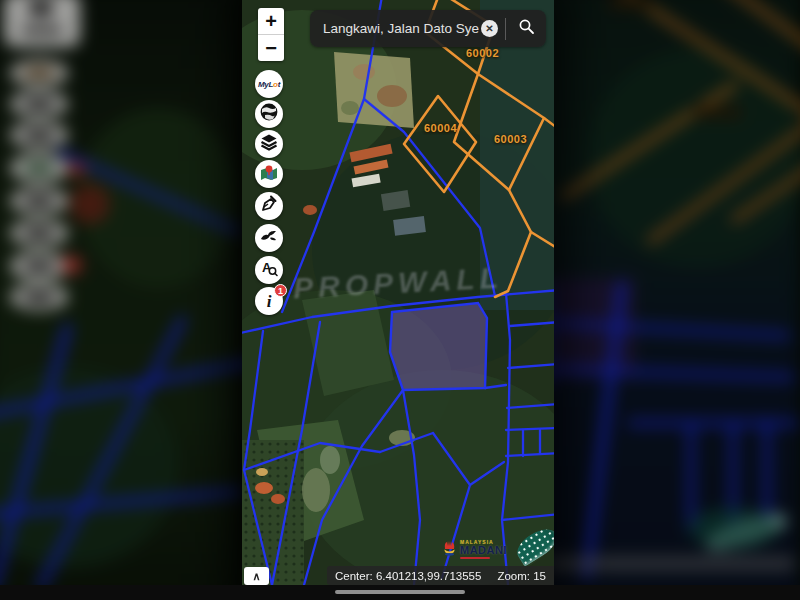 The width and height of the screenshot is (800, 600). What do you see at coordinates (270, 302) in the screenshot?
I see `info-icon: i` at bounding box center [270, 302].